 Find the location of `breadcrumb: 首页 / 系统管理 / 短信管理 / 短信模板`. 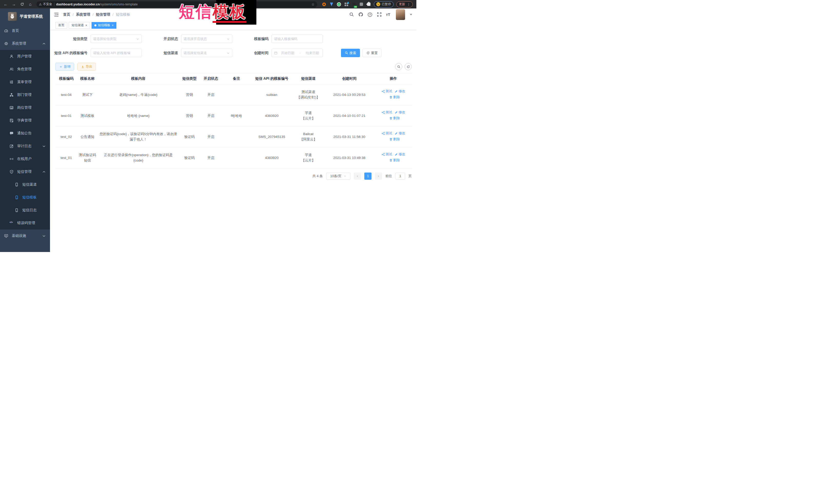

breadcrumb: 首页 / 系统管理 / 短信管理 / 短信模板 is located at coordinates (97, 15).